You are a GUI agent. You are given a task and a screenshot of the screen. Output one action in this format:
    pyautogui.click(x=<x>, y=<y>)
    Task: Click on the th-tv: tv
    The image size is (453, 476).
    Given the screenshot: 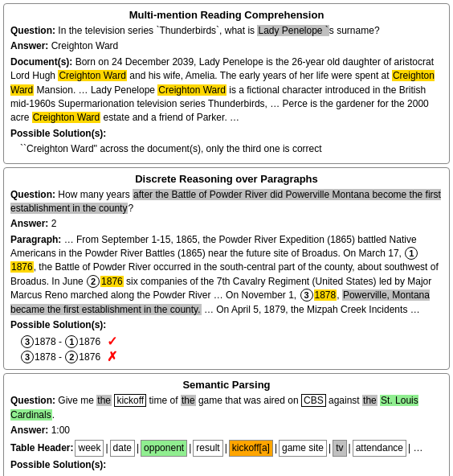 What is the action you would take?
    pyautogui.click(x=339, y=449)
    